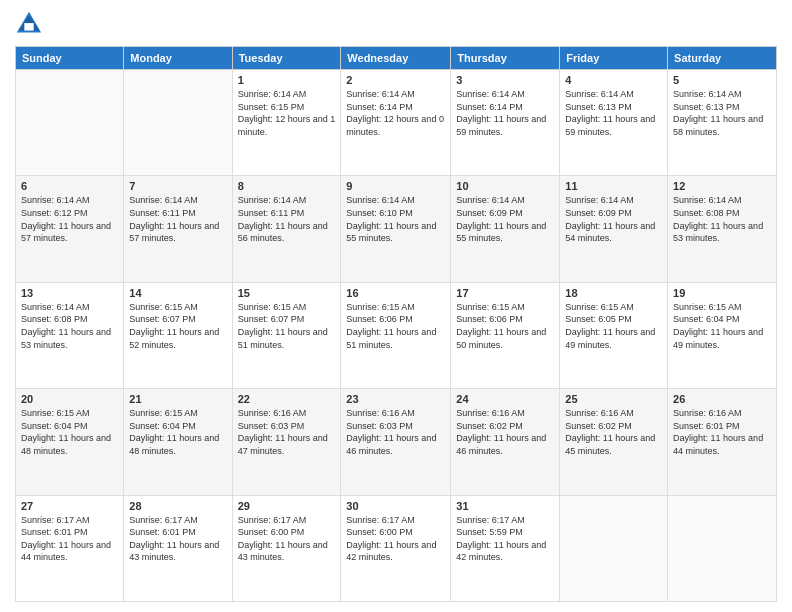  I want to click on day-cell: 5Sunrise: 6:14 AMSunset: 6:13 PMDaylight…, so click(722, 123).